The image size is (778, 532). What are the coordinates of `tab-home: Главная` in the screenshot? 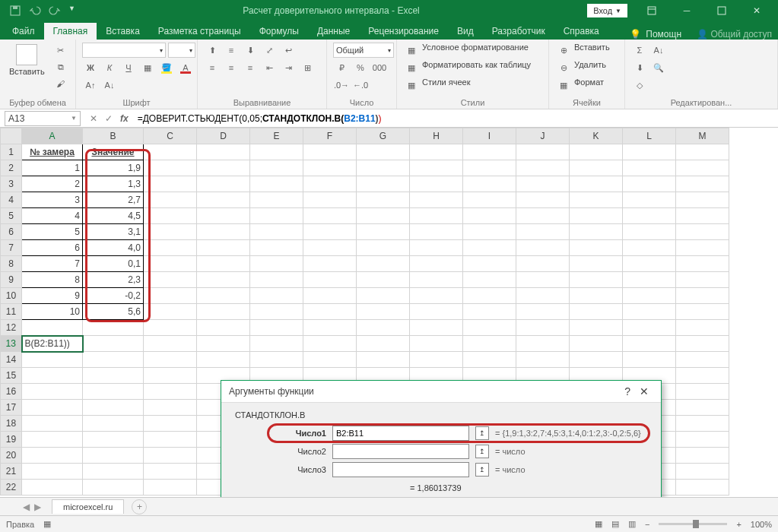 It's located at (71, 31).